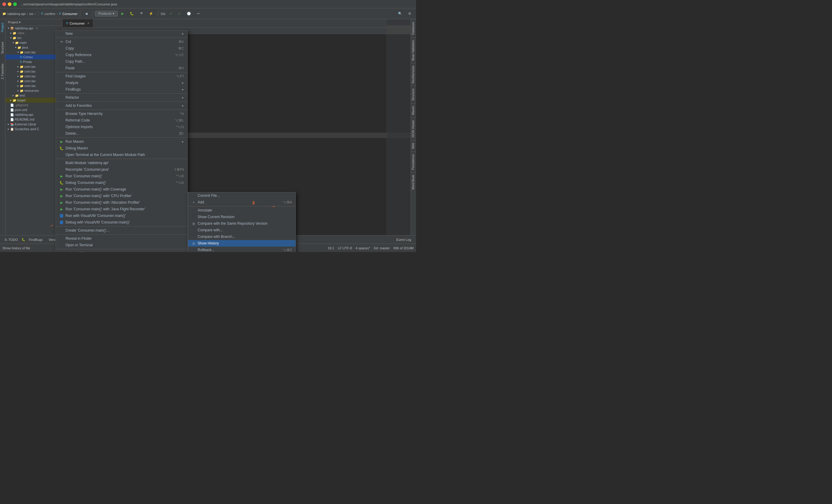 The height and width of the screenshot is (504, 832). What do you see at coordinates (413, 146) in the screenshot?
I see `web-tab: Web` at bounding box center [413, 146].